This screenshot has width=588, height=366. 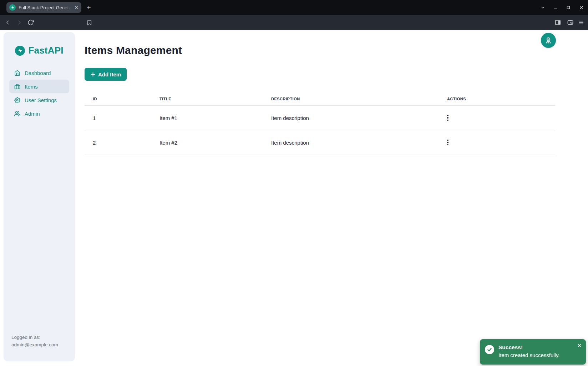 I want to click on add-item-label: Add Item, so click(x=110, y=74).